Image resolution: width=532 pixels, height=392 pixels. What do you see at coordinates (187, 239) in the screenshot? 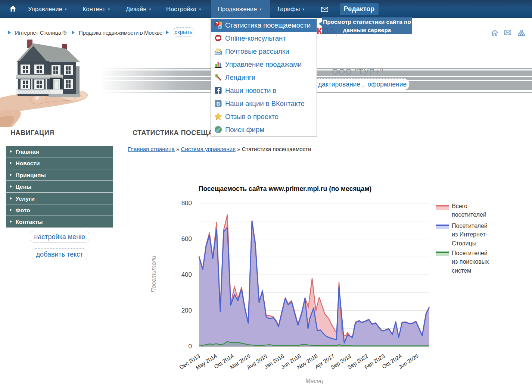
I see `svg-text: 600` at bounding box center [187, 239].